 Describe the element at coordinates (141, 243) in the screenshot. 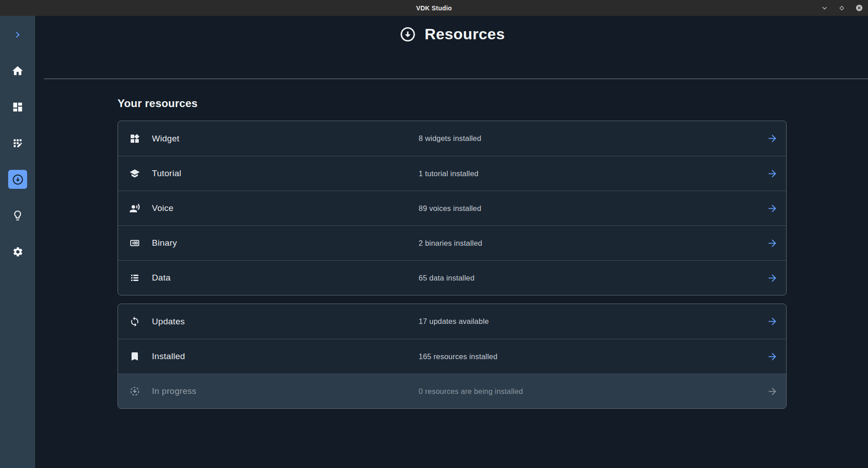

I see `binary-icon` at that location.